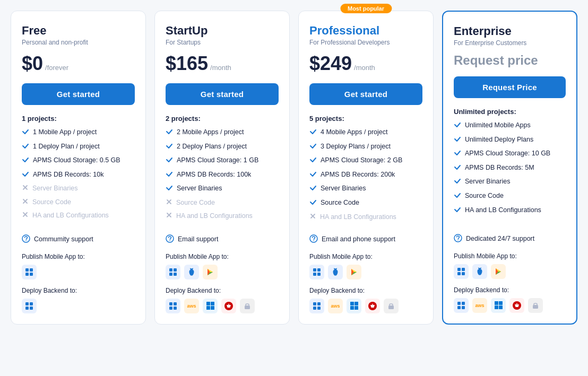 The width and height of the screenshot is (588, 376). I want to click on feature-text: 1 Deploy Plan / project, so click(66, 147).